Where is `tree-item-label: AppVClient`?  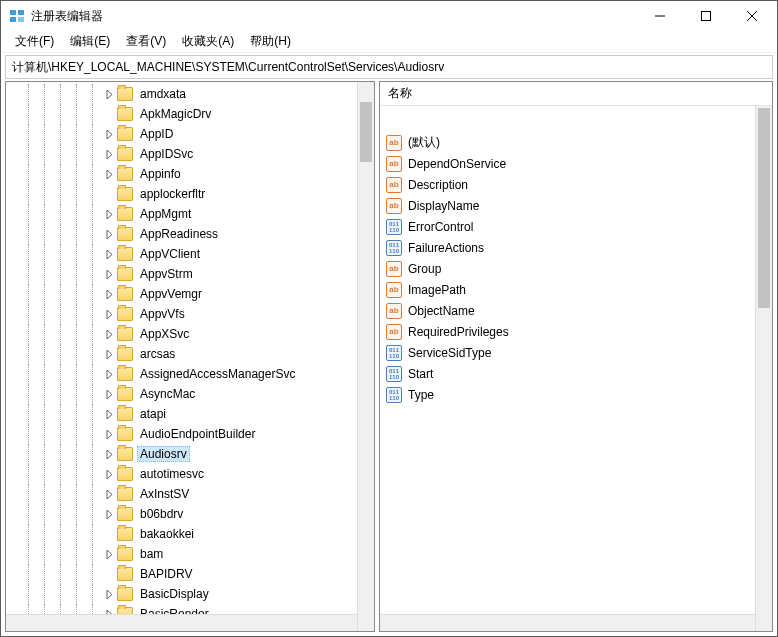 tree-item-label: AppVClient is located at coordinates (170, 254).